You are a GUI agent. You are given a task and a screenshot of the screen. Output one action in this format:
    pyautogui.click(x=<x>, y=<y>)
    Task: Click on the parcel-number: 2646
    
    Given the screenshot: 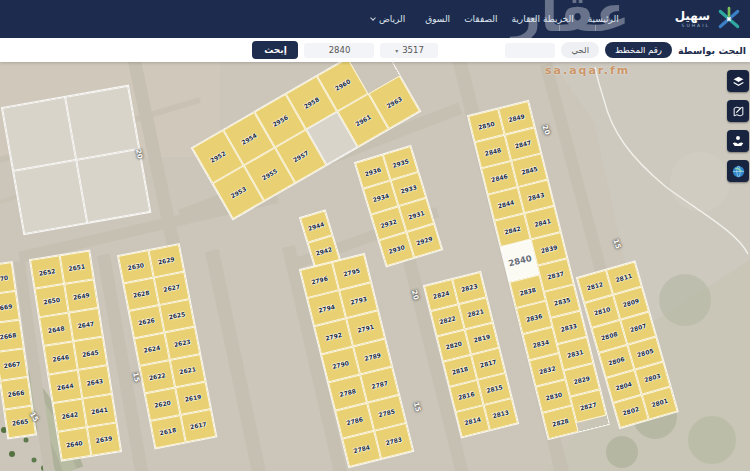 What is the action you would take?
    pyautogui.click(x=60, y=358)
    